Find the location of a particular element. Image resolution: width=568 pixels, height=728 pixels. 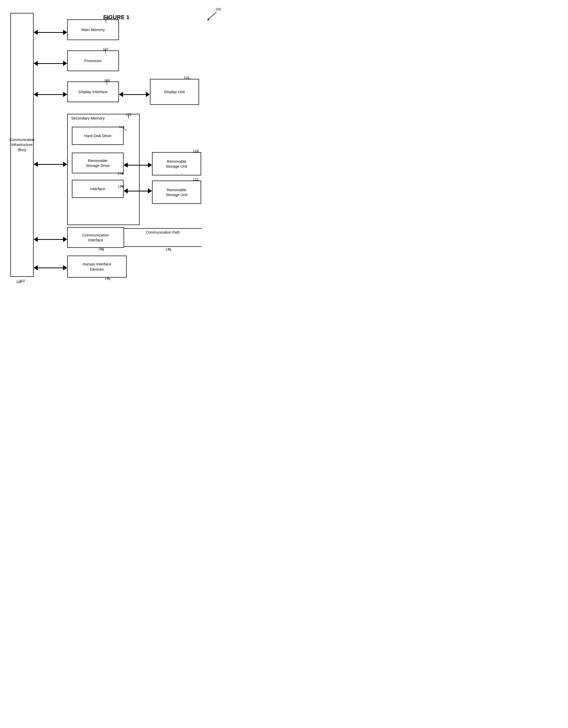

removable-storage-unit-1-box: RemovableStorage Unit is located at coordinates (177, 164).